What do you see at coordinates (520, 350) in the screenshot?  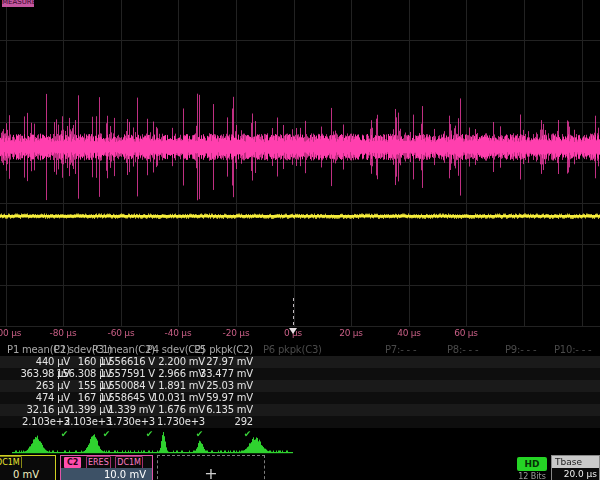 I see `table-header-unused: P9:- - -` at bounding box center [520, 350].